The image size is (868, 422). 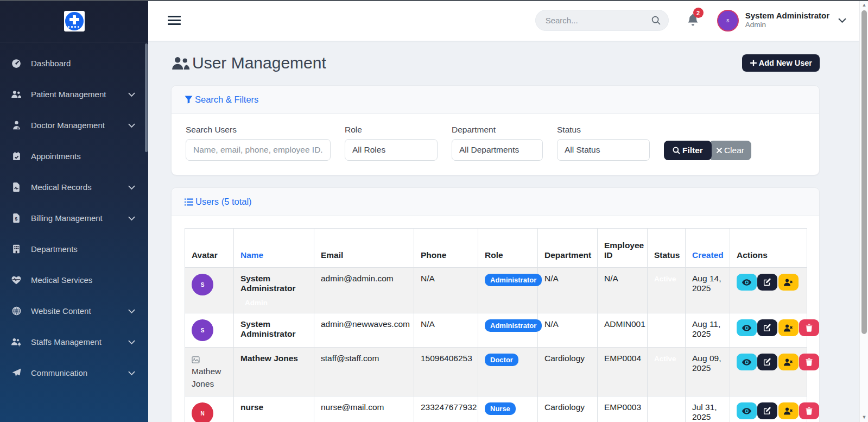 I want to click on role-label: Role, so click(x=391, y=130).